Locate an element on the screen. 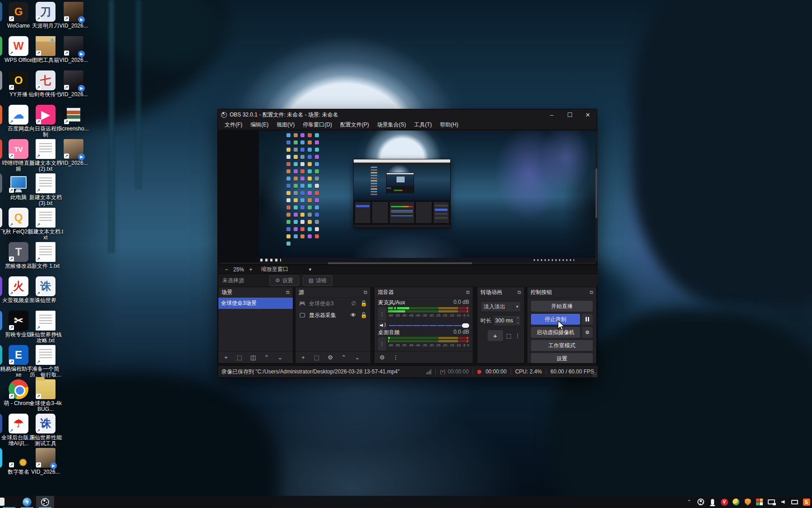  resize-grip is located at coordinates (595, 374).